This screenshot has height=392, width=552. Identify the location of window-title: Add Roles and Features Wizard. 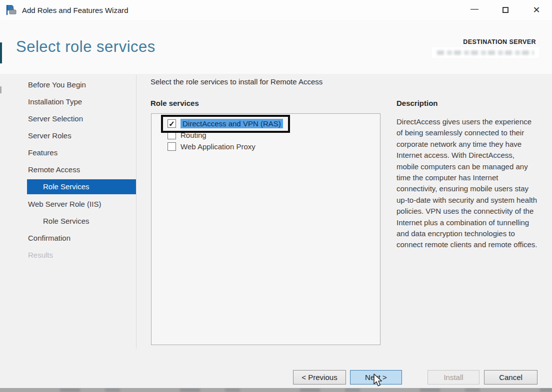
(75, 10).